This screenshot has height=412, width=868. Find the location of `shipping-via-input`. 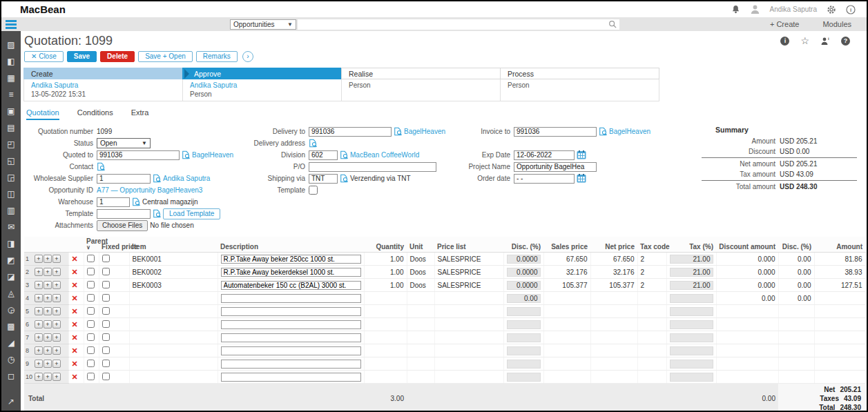

shipping-via-input is located at coordinates (323, 179).